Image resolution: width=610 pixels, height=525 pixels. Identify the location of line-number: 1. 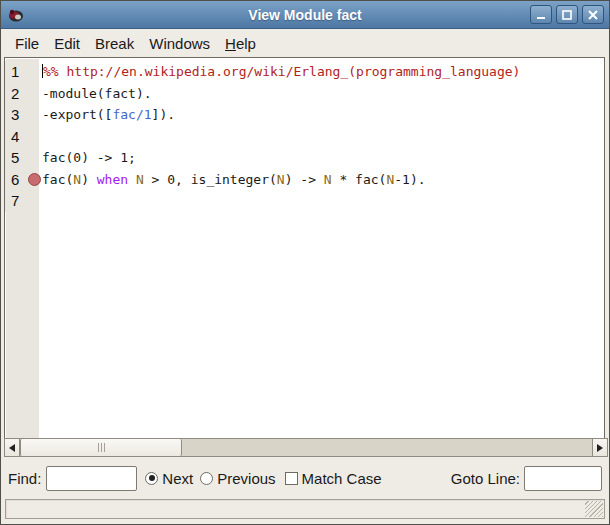
(22, 72).